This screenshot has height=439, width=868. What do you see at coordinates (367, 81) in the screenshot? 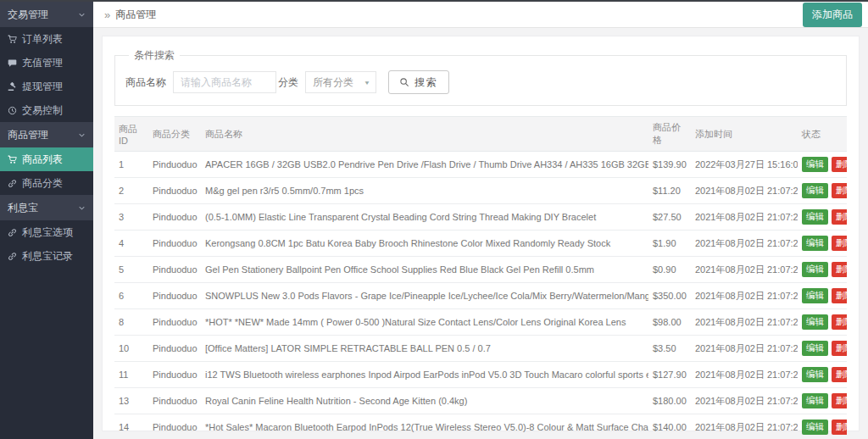
I see `select-caret-down-icon: ▼` at bounding box center [367, 81].